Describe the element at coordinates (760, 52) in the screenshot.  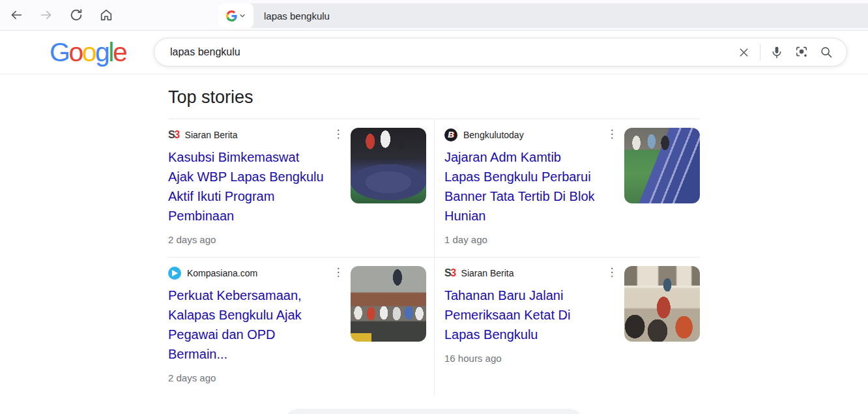
I see `search-divider` at that location.